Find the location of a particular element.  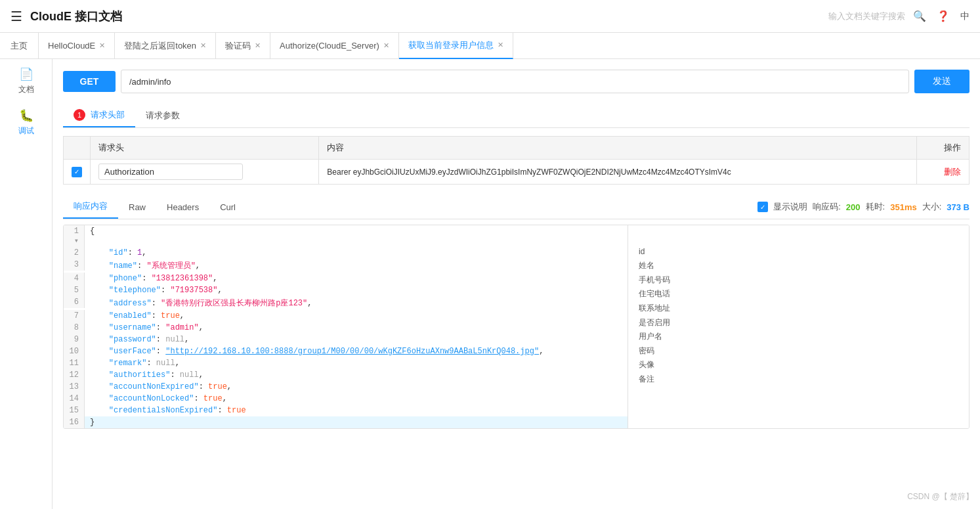

close-tab-hello: ✕ is located at coordinates (102, 46).